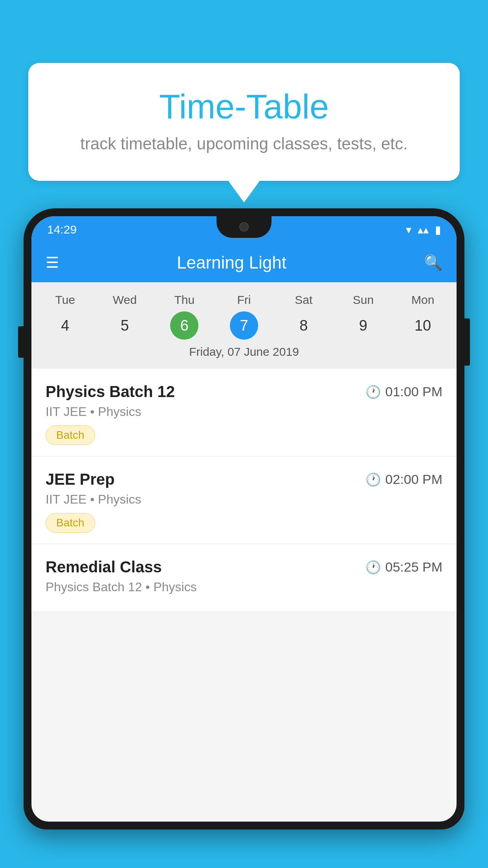 This screenshot has width=488, height=868. I want to click on day-7-selected: 7, so click(244, 326).